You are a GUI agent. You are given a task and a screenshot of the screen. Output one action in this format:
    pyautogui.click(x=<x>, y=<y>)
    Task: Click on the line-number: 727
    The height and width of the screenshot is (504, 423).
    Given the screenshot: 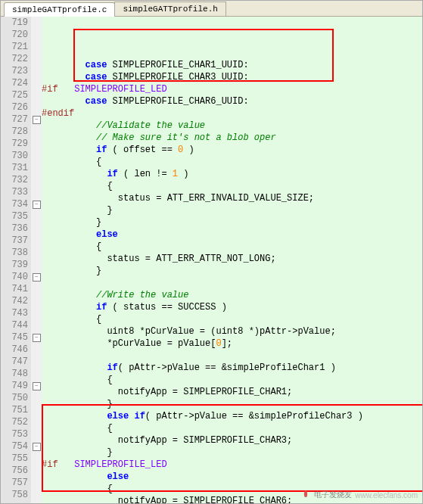 What is the action you would take?
    pyautogui.click(x=14, y=120)
    